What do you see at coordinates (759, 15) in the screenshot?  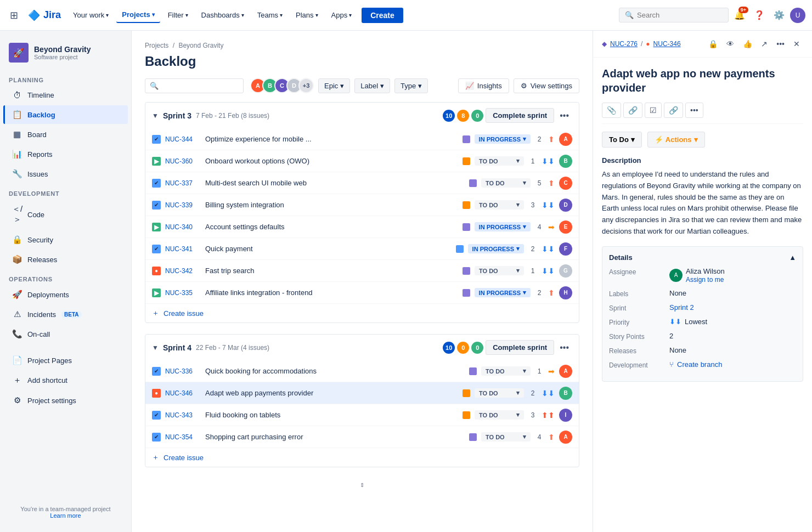 I see `help-button: ❓` at bounding box center [759, 15].